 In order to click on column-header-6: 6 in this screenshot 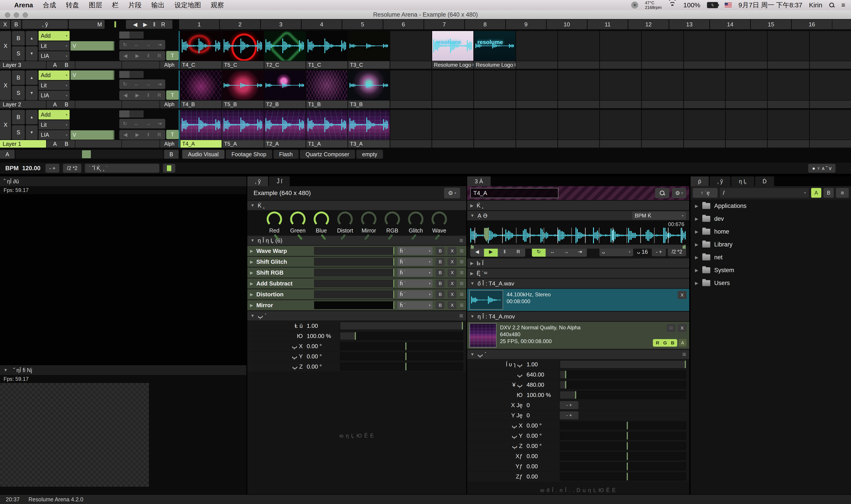, I will do `click(403, 24)`.